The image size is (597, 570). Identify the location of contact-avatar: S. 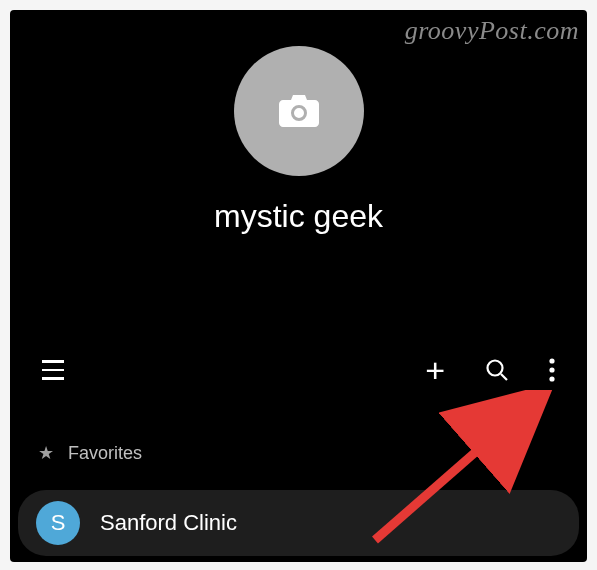
(58, 523).